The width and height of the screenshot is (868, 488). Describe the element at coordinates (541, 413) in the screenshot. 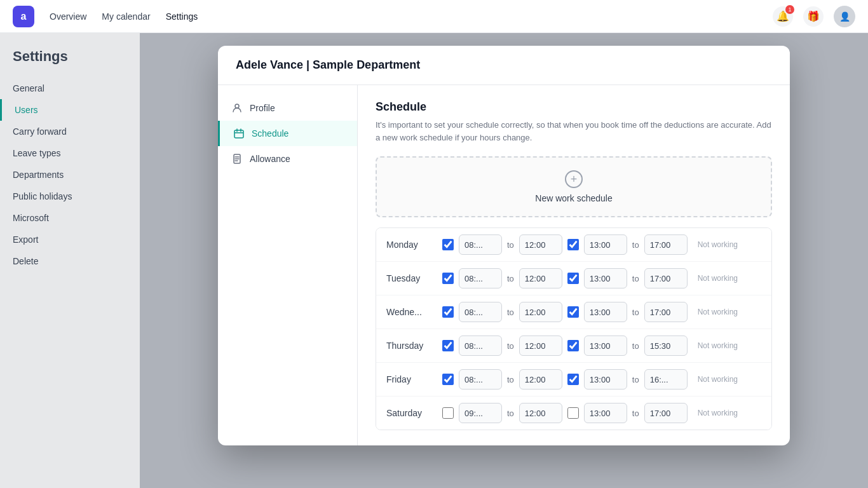

I see `saturday-break-end` at that location.